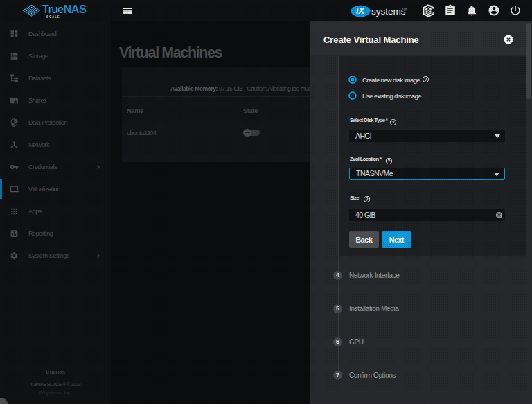 The image size is (532, 404). What do you see at coordinates (360, 11) in the screenshot?
I see `svg-text: iX` at bounding box center [360, 11].